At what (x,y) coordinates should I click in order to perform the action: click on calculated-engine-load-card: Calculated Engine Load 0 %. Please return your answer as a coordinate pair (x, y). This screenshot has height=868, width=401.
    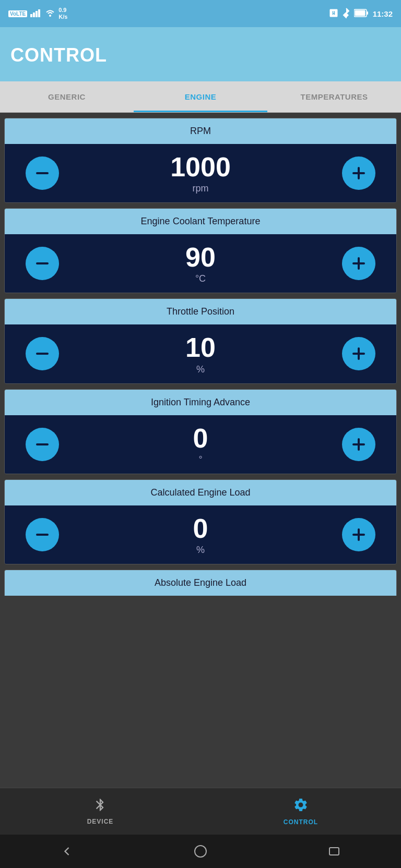
    Looking at the image, I should click on (200, 522).